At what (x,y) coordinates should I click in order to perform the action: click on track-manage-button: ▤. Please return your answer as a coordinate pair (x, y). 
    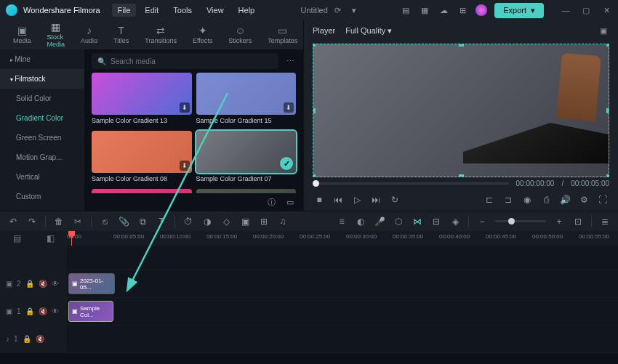
    Looking at the image, I should click on (17, 238).